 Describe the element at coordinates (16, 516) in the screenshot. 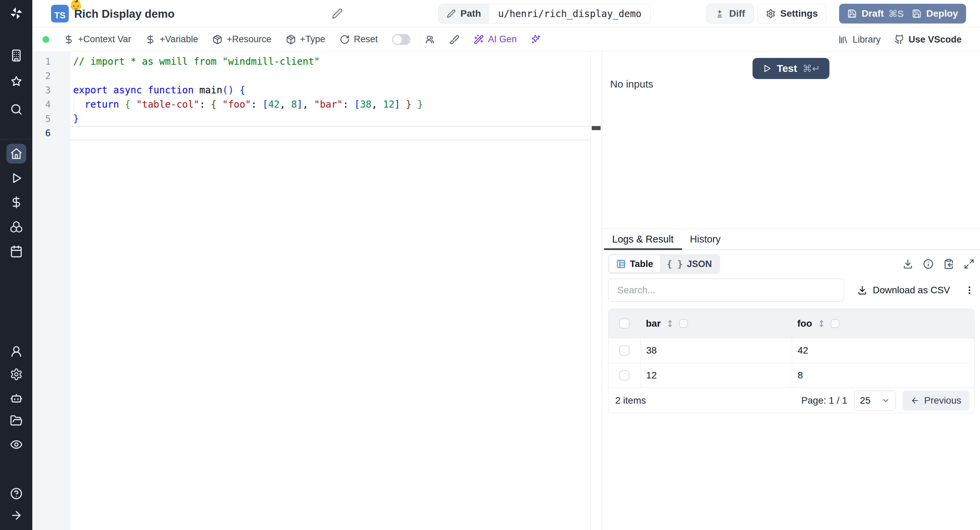

I see `sidebar-collapse-button` at that location.